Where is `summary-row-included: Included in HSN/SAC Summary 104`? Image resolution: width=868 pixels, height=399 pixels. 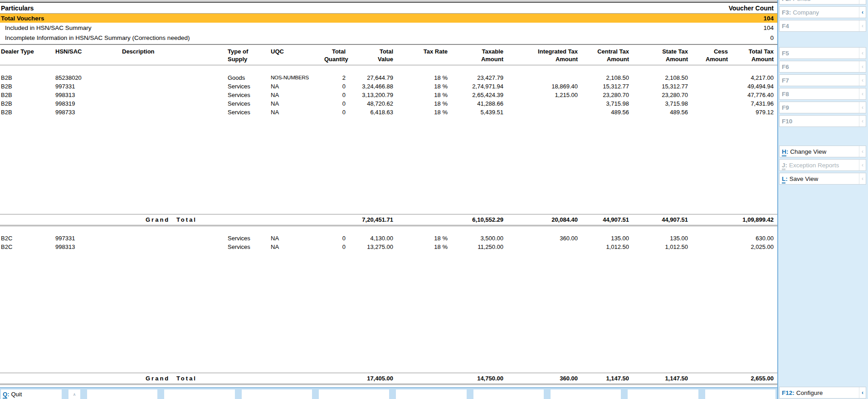 summary-row-included: Included in HSN/SAC Summary 104 is located at coordinates (389, 28).